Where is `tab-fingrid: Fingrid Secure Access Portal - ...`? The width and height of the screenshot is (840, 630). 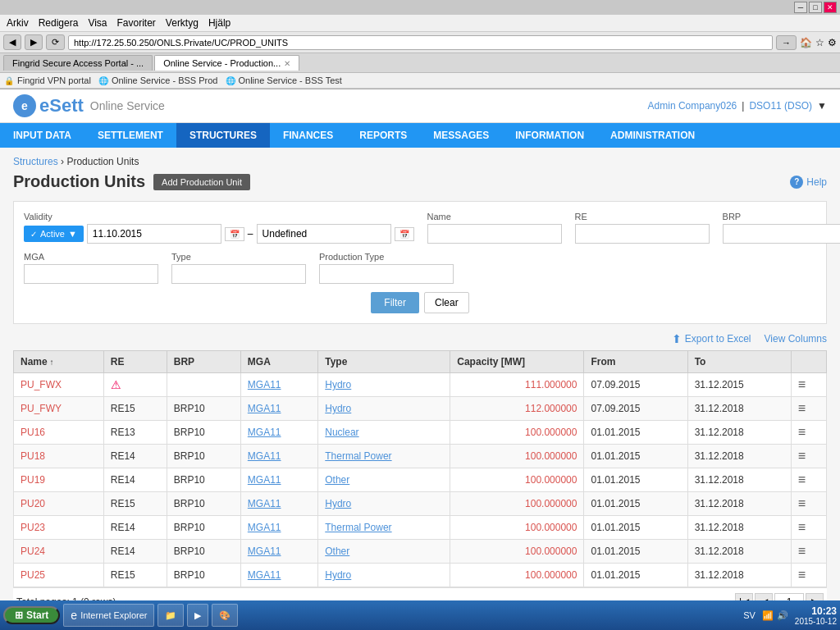
tab-fingrid: Fingrid Secure Access Portal - ... is located at coordinates (78, 62).